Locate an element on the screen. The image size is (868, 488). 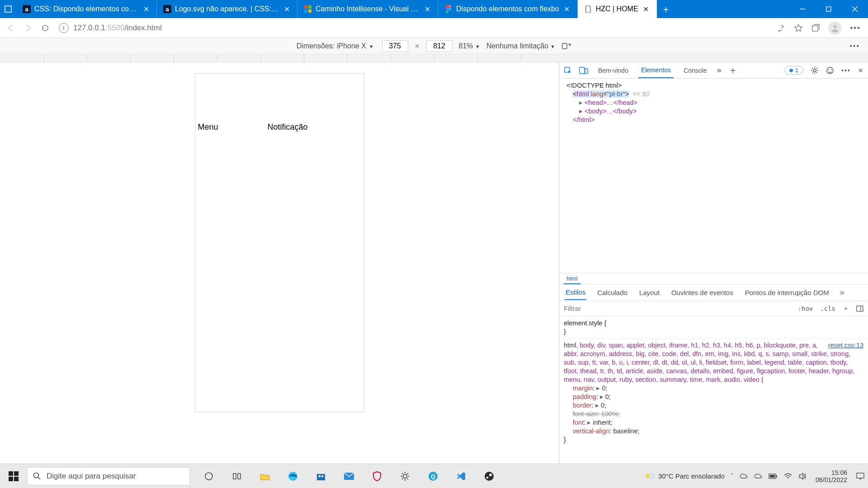
tab-layout: Layout is located at coordinates (649, 293).